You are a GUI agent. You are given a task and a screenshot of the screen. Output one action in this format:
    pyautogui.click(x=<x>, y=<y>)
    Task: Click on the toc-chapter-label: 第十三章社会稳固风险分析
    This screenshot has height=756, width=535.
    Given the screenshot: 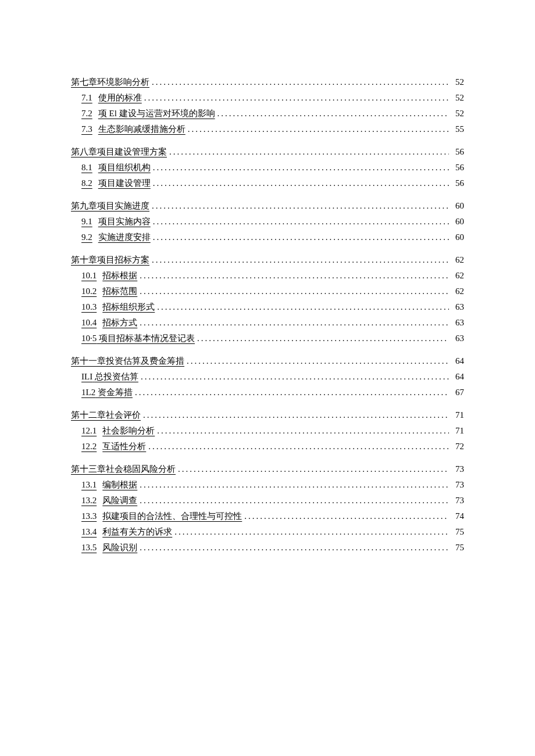 What is the action you would take?
    pyautogui.click(x=123, y=470)
    